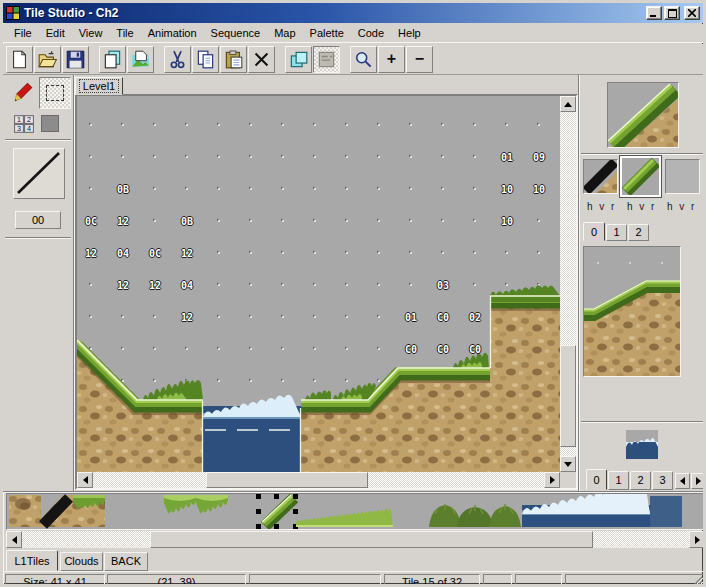  What do you see at coordinates (56, 33) in the screenshot?
I see `menu-edit: Edit` at bounding box center [56, 33].